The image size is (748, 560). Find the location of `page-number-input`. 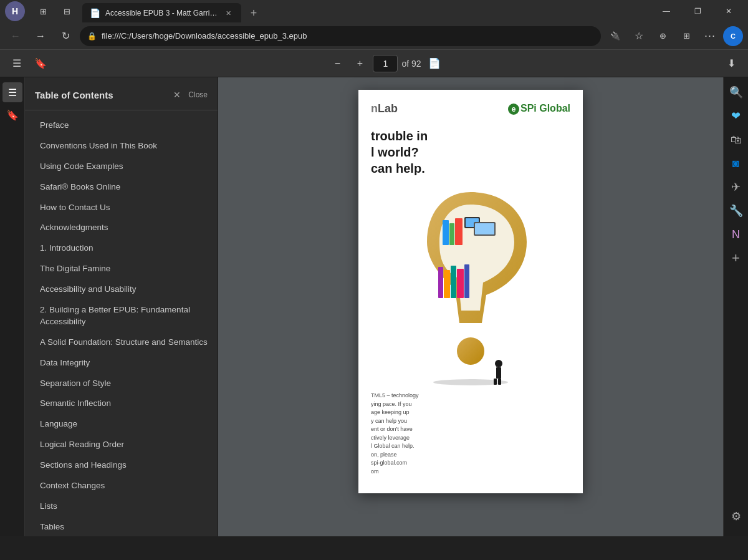

page-number-input is located at coordinates (385, 64).